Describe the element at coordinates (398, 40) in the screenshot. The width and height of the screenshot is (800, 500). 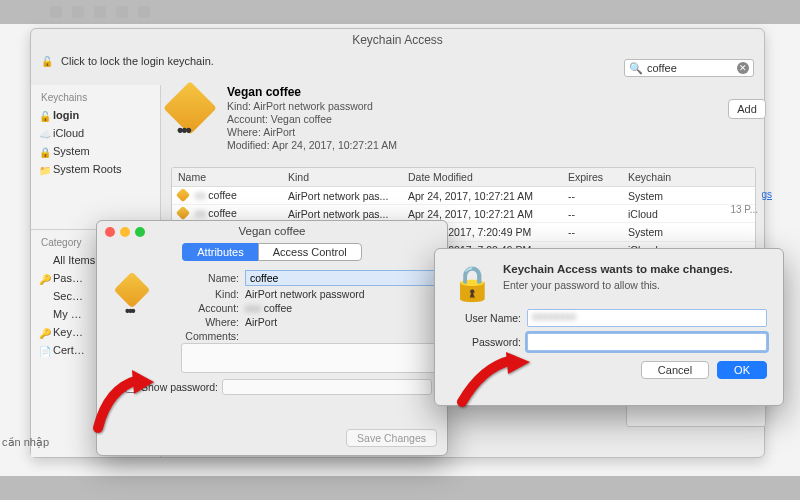
I see `window-title: Keychain Access` at that location.